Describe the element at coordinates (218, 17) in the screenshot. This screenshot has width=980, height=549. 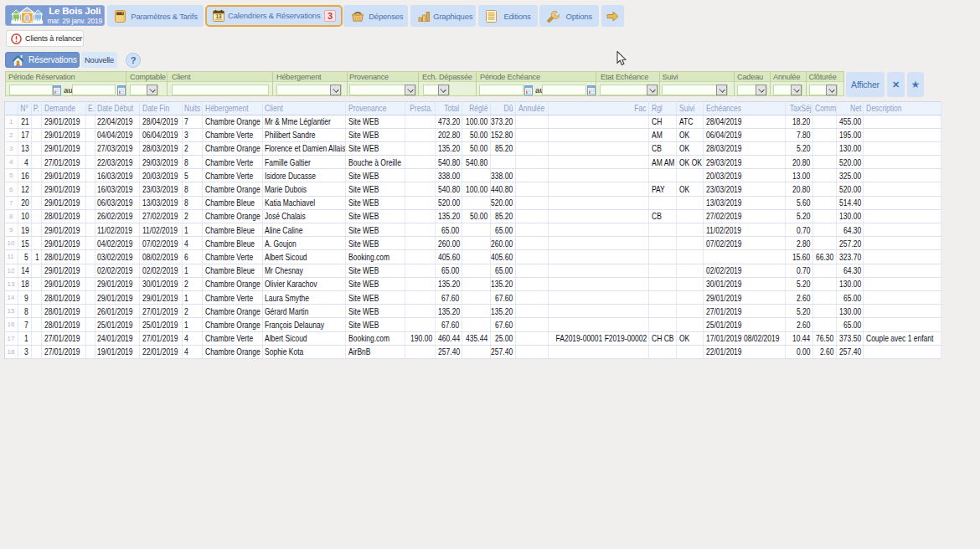
I see `svg-text: 13` at that location.